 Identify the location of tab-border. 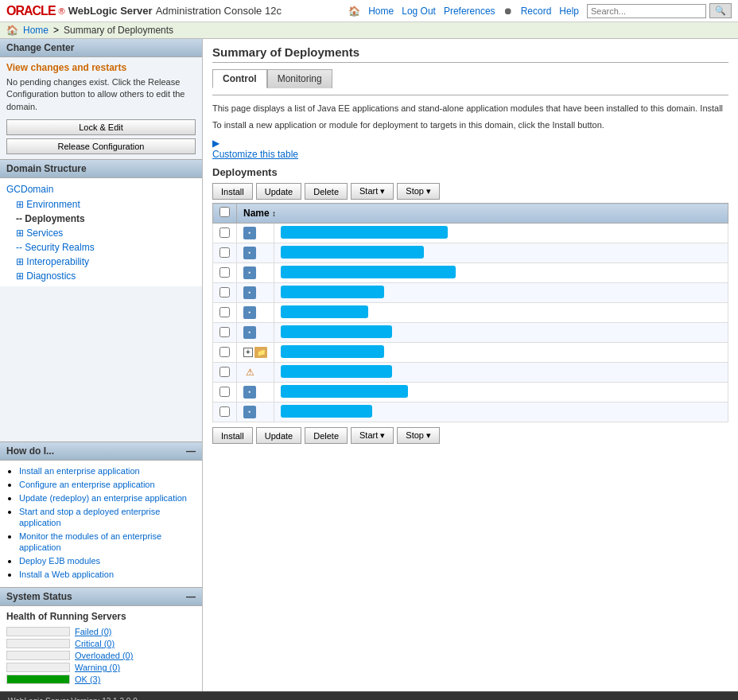
(471, 95).